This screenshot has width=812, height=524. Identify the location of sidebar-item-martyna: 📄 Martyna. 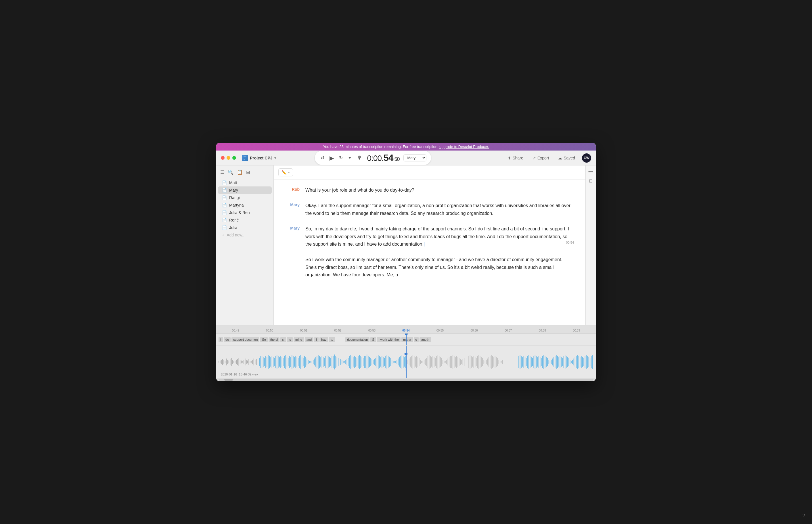
(245, 205).